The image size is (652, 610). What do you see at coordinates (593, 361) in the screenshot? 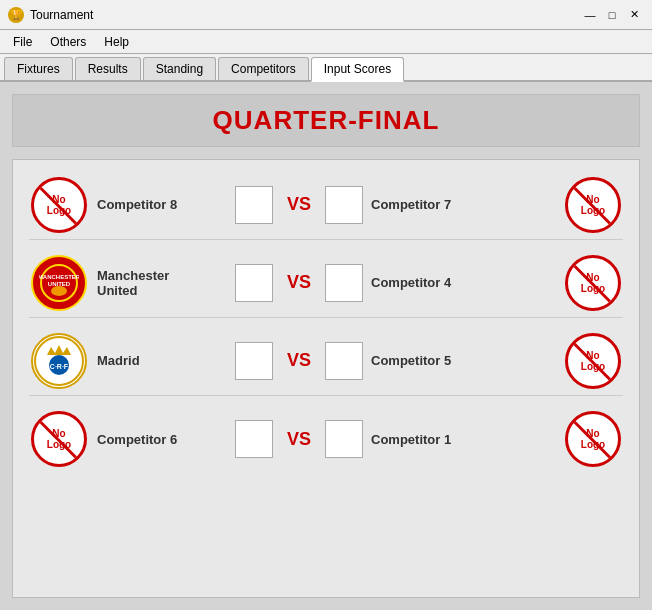
I see `away-logo-match3: NoLogo` at bounding box center [593, 361].